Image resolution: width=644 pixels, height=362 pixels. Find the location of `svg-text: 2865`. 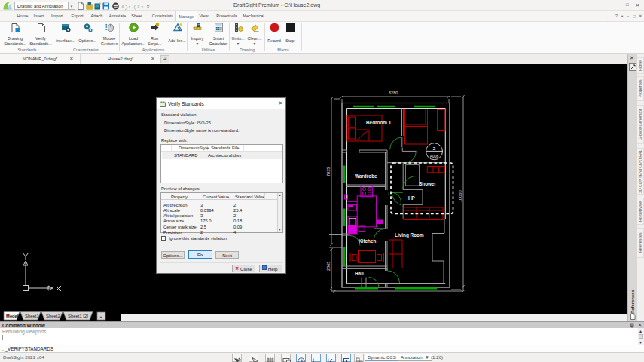

svg-text: 2865 is located at coordinates (328, 266).